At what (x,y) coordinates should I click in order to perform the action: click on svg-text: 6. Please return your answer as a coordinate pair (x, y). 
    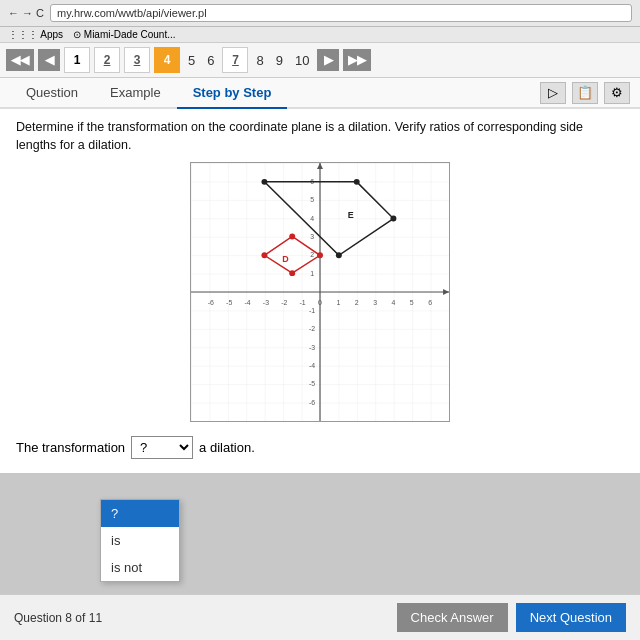
    Looking at the image, I should click on (430, 302).